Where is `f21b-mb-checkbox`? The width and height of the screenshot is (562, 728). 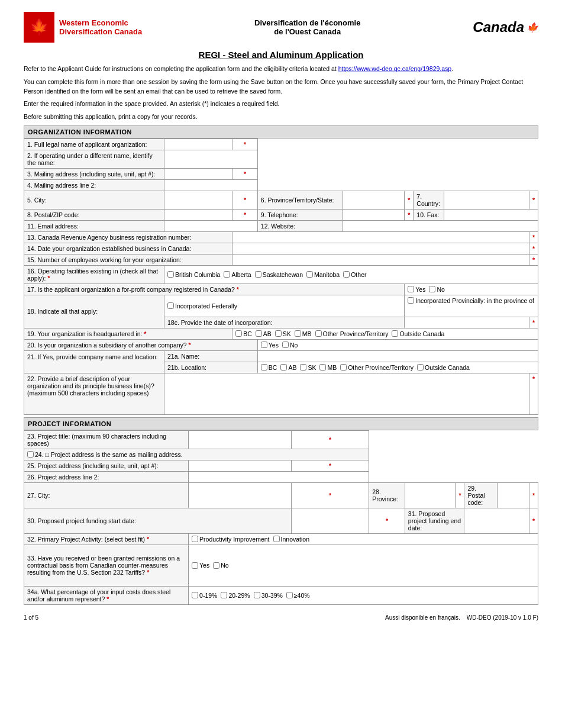 f21b-mb-checkbox is located at coordinates (323, 367).